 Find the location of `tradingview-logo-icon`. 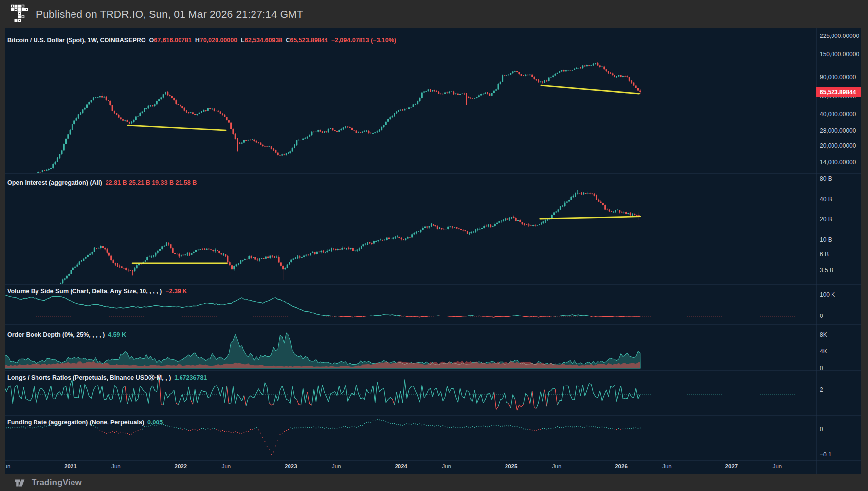

tradingview-logo-icon is located at coordinates (21, 483).